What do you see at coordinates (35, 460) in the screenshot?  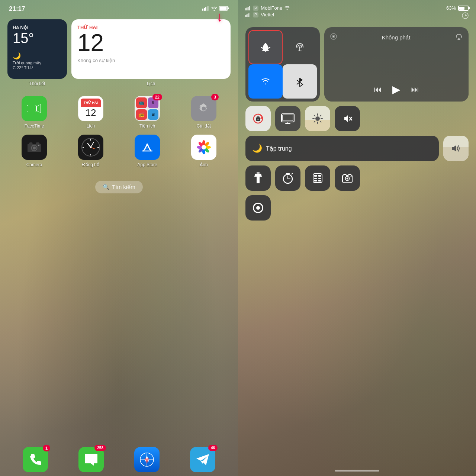 I see `phone-app-icon: 1` at bounding box center [35, 460].